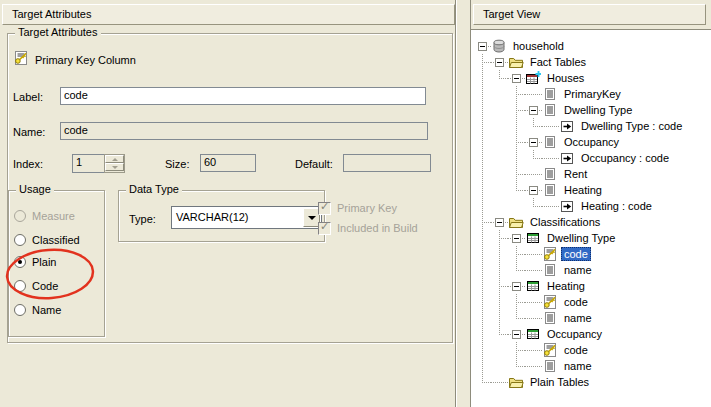 The height and width of the screenshot is (407, 711). I want to click on tree-node-label: Dwelling Type : code, so click(632, 126).